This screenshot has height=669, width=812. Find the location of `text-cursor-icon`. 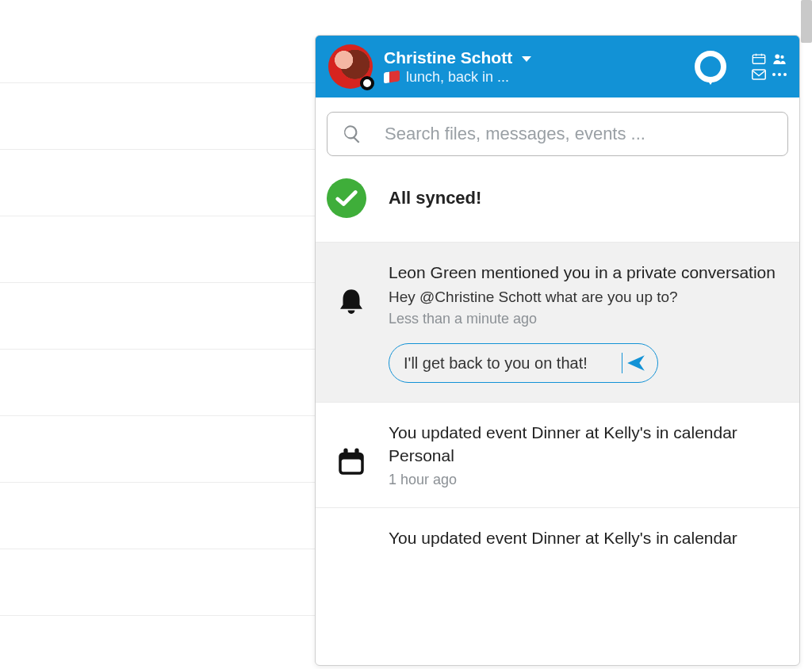

text-cursor-icon is located at coordinates (622, 363).